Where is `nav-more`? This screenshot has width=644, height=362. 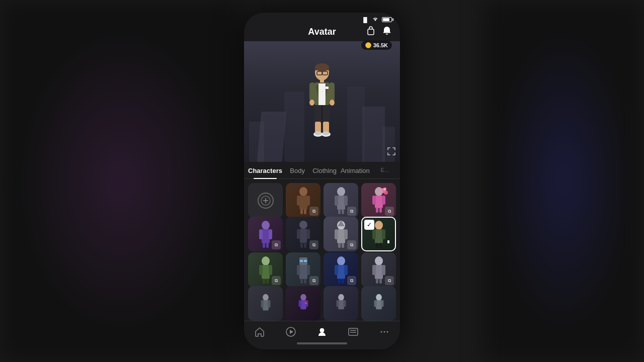
nav-more is located at coordinates (384, 332).